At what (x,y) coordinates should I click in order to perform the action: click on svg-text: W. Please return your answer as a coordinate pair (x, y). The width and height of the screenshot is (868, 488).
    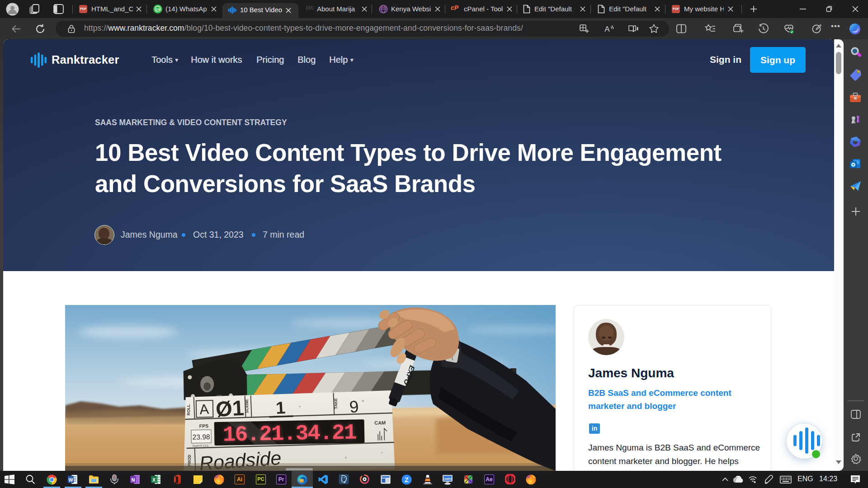
    Looking at the image, I should click on (71, 480).